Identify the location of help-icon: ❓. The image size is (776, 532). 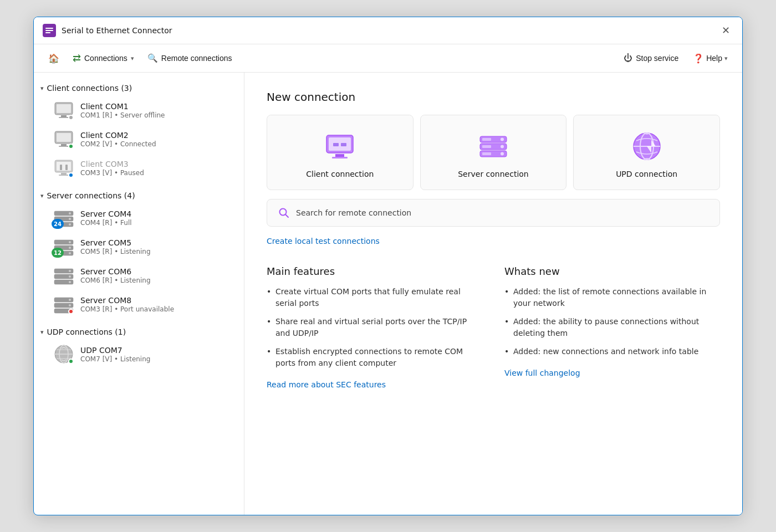
(698, 59).